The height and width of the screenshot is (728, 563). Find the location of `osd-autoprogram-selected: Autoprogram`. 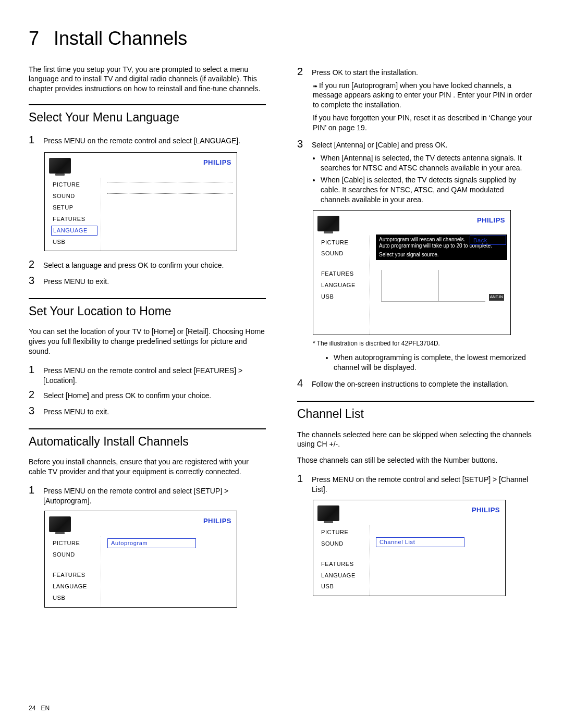

osd-autoprogram-selected: Autoprogram is located at coordinates (152, 543).